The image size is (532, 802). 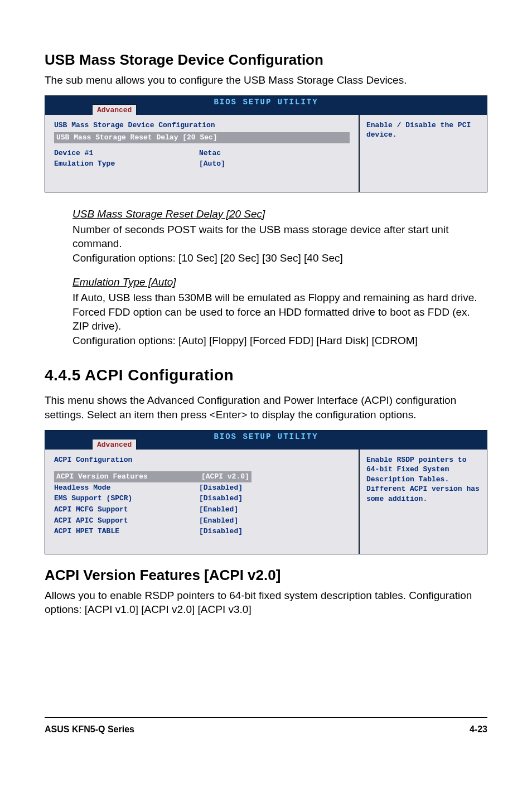 What do you see at coordinates (202, 499) in the screenshot?
I see `bios-row: EMS Support (SPCR) [Disabled]` at bounding box center [202, 499].